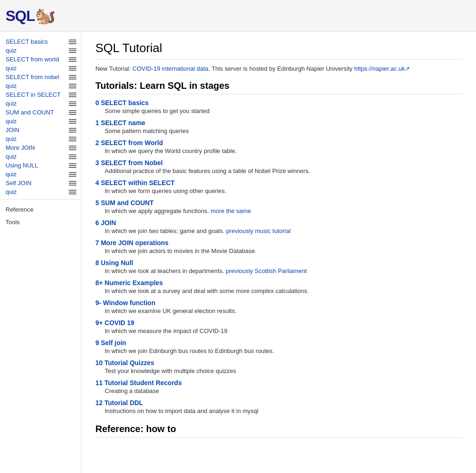  Describe the element at coordinates (11, 50) in the screenshot. I see `sidebar-link-quiz-1: quiz` at that location.